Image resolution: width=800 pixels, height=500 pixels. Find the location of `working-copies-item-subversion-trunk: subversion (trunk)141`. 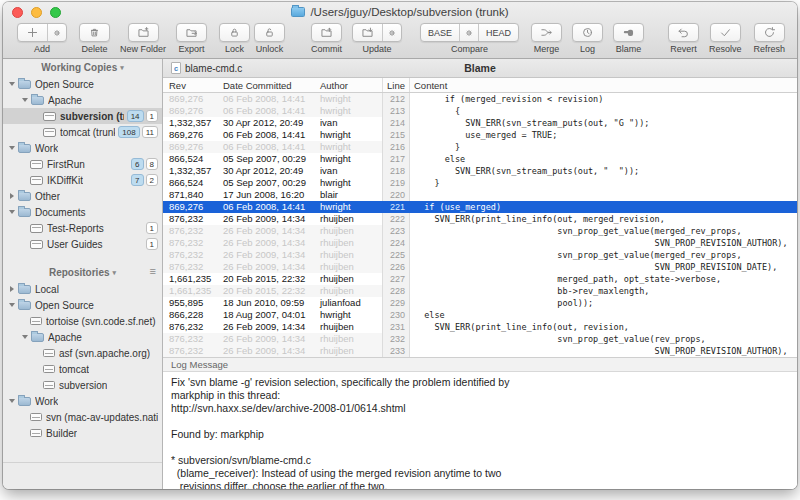

working-copies-item-subversion-trunk: subversion (trunk)141 is located at coordinates (82, 116).